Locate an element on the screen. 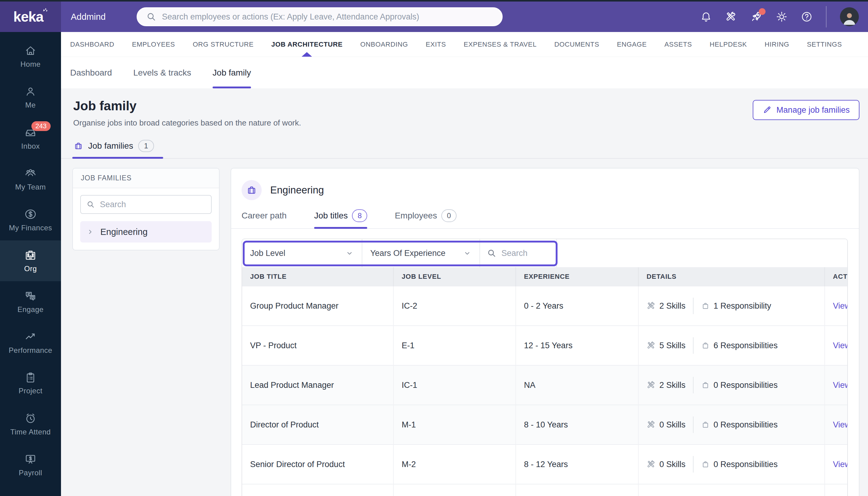  job-title-cell: VP - Product is located at coordinates (318, 345).